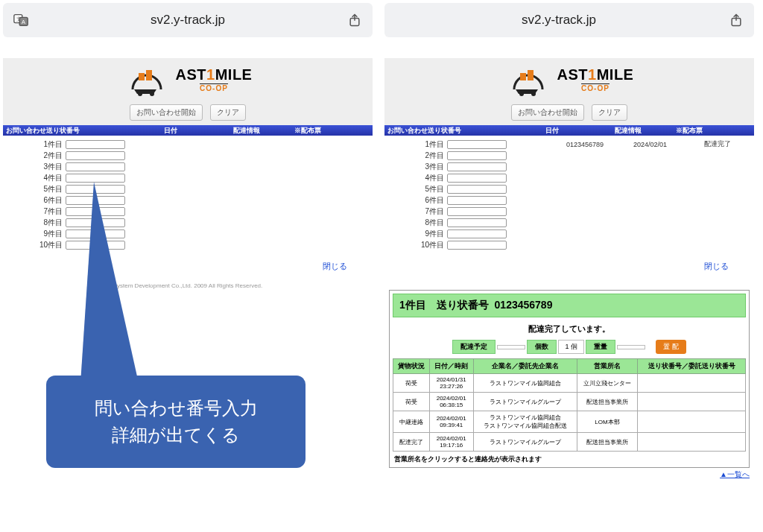 The image size is (763, 532). Describe the element at coordinates (569, 193) in the screenshot. I see `form-rows-right: 1件目01234567892024/02/01配達完了2件目3件目4件目5件目6…` at that location.